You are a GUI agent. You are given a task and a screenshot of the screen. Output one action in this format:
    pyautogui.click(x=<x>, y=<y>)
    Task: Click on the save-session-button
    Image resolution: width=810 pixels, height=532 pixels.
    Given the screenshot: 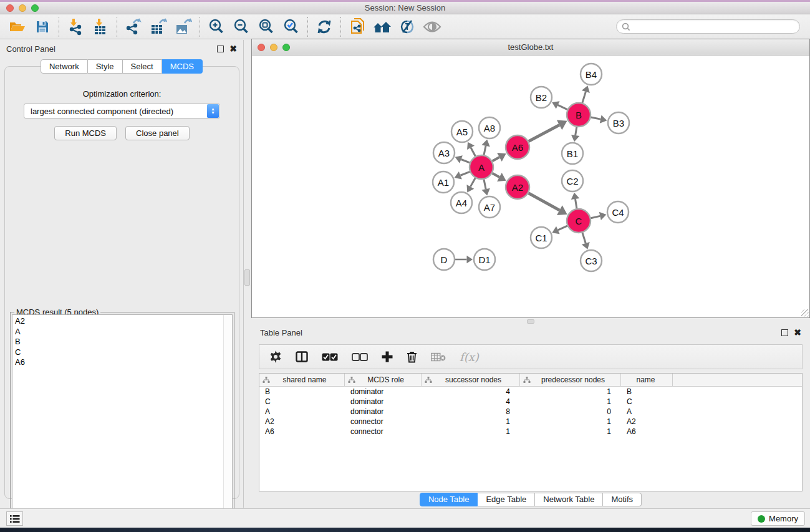 What is the action you would take?
    pyautogui.click(x=42, y=27)
    